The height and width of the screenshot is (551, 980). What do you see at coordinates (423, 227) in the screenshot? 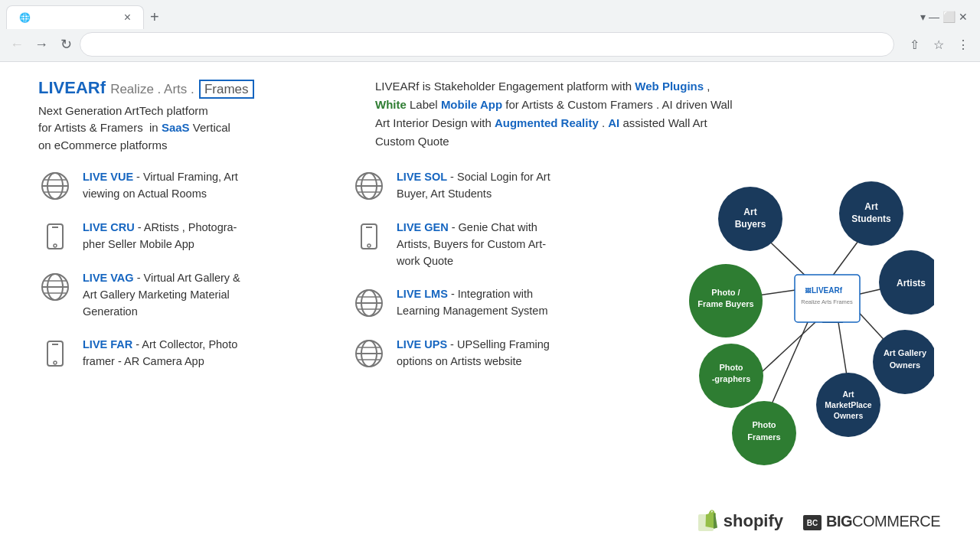
I see `gen-name: LIVE GEN` at bounding box center [423, 227].